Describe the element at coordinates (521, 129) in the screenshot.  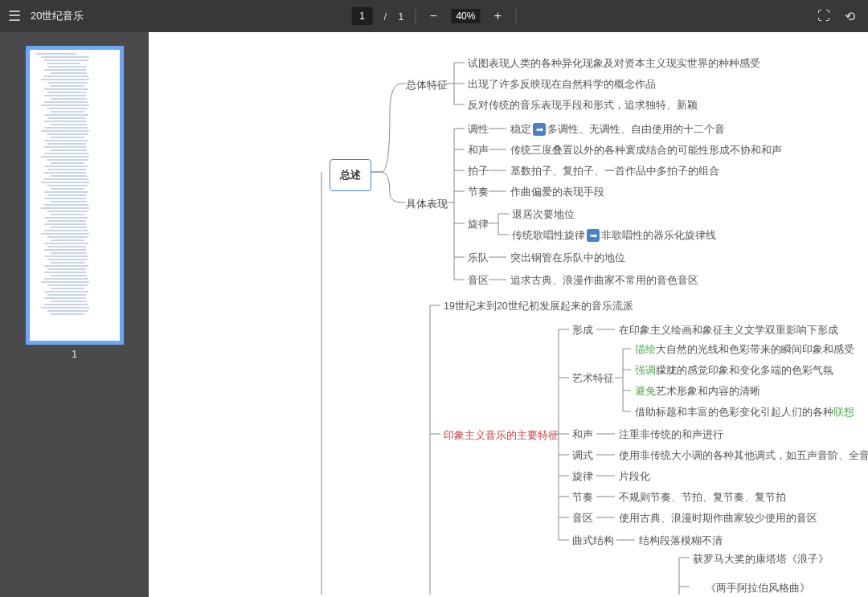
I see `text: 稳定` at that location.